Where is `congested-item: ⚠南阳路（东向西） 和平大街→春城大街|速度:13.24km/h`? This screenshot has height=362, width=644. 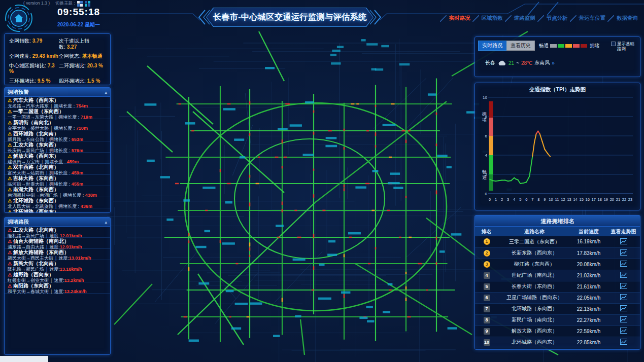
congested-item: ⚠南阳路（东向西） 和平大街→春城大街|速度:13.24km/h is located at coordinates (57, 288).